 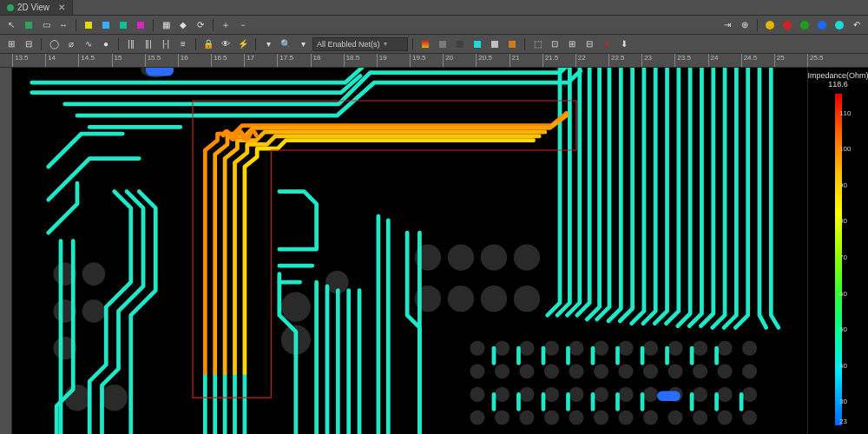 What do you see at coordinates (106, 44) in the screenshot?
I see `via-icon: ●` at bounding box center [106, 44].